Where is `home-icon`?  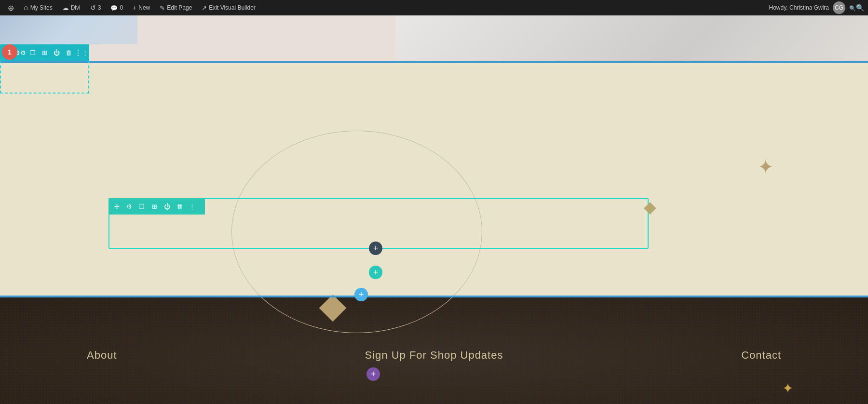
home-icon is located at coordinates (26, 8).